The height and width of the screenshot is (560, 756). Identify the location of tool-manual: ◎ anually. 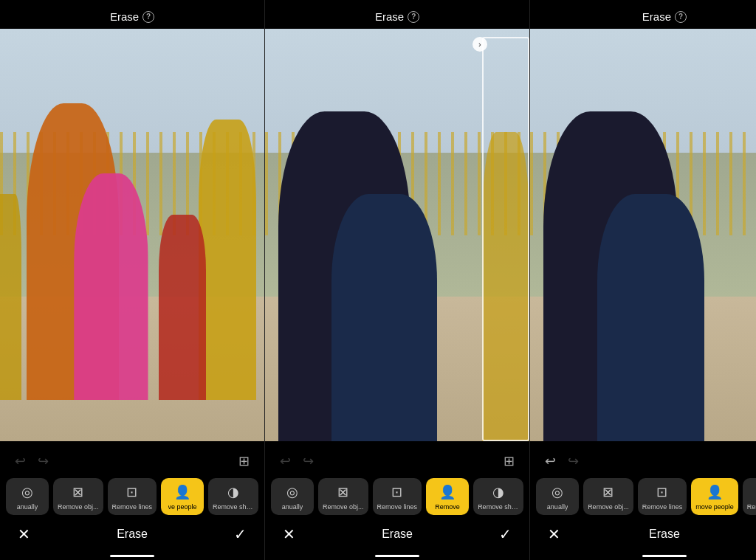
(27, 497).